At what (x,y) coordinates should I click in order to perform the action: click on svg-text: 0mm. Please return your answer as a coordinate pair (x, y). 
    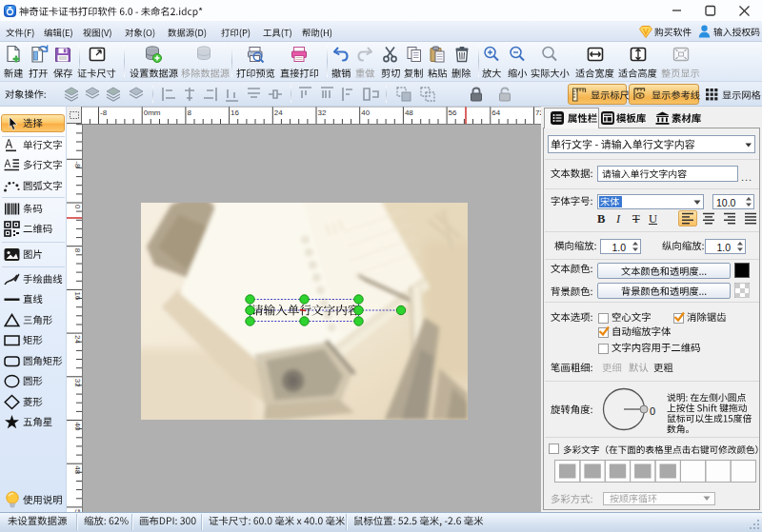
    Looking at the image, I should click on (152, 112).